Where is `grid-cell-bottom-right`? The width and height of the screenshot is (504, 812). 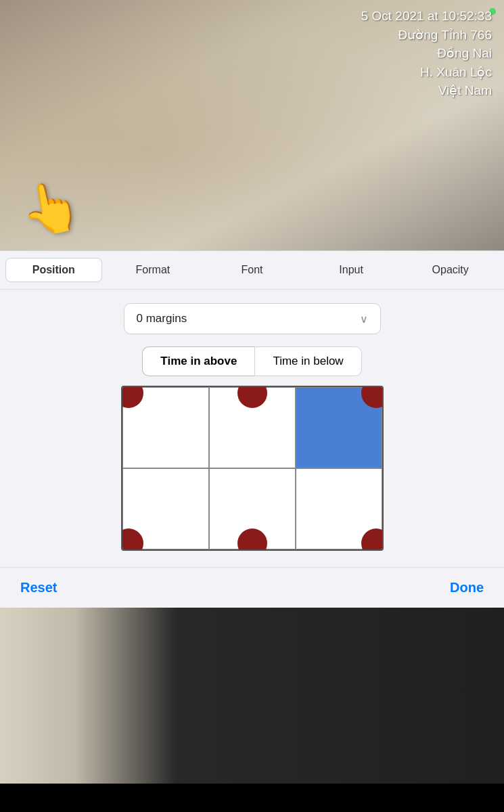
grid-cell-bottom-right is located at coordinates (339, 509).